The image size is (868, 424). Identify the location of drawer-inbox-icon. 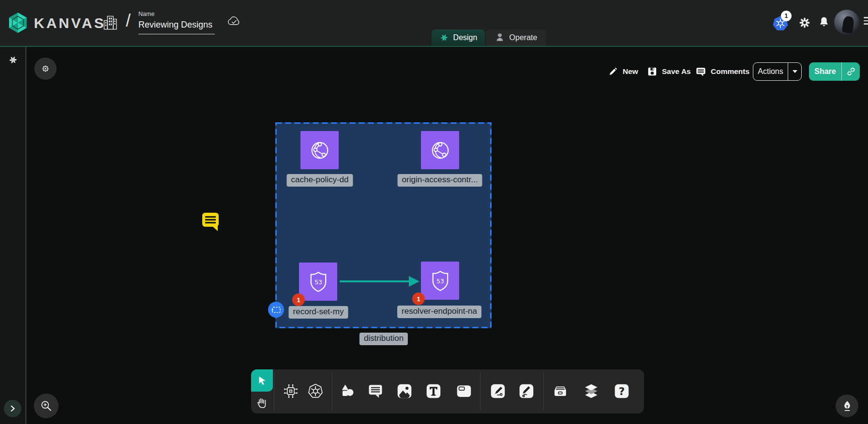
(560, 391).